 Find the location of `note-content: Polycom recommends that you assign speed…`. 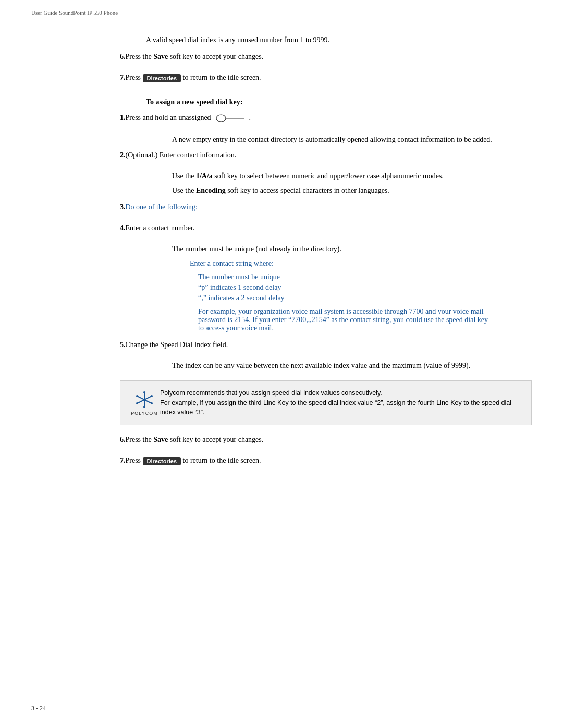

note-content: Polycom recommends that you assign speed… is located at coordinates (341, 403).